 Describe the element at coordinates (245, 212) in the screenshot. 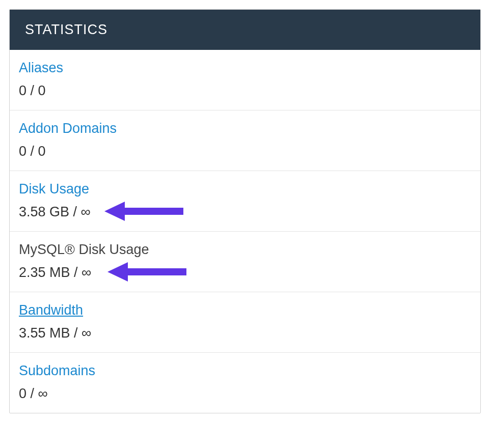

I see `stat-value-disk-usage: 3.58 GB / ∞` at that location.